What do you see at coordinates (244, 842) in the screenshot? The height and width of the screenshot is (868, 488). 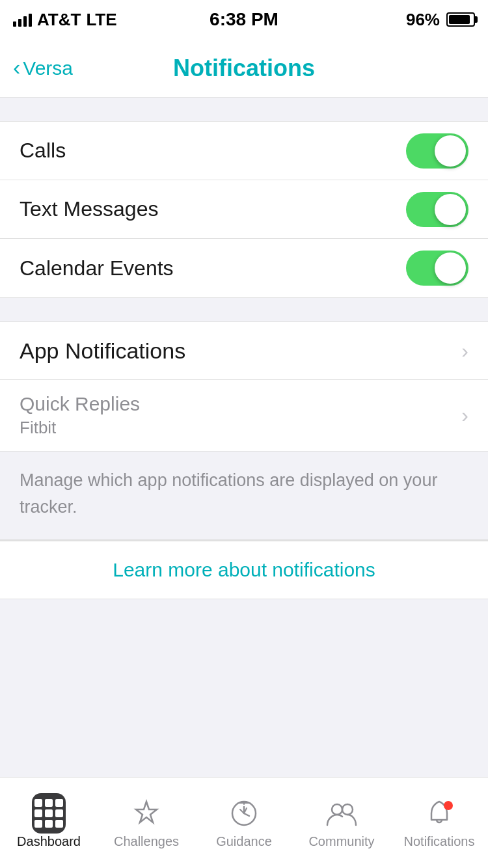 I see `tab-guidance-label: Guidance` at bounding box center [244, 842].